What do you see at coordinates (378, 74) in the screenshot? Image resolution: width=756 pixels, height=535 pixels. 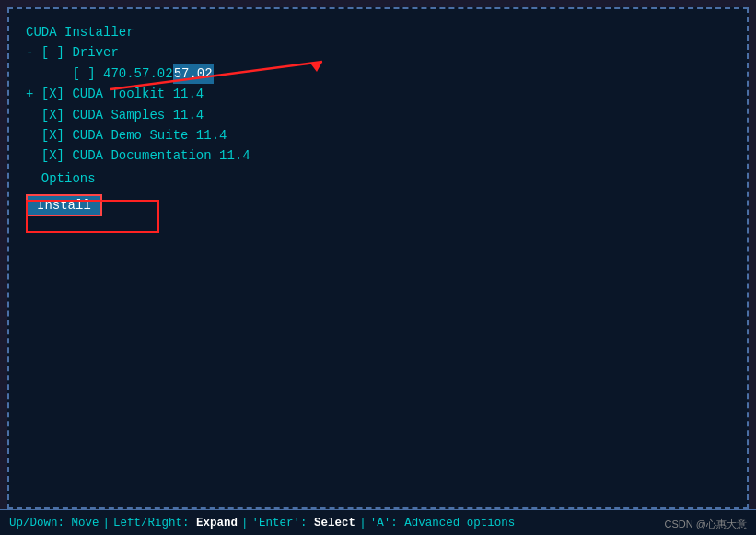 I see `driver-version-line: [ ] 470.57.0257.02` at bounding box center [378, 74].